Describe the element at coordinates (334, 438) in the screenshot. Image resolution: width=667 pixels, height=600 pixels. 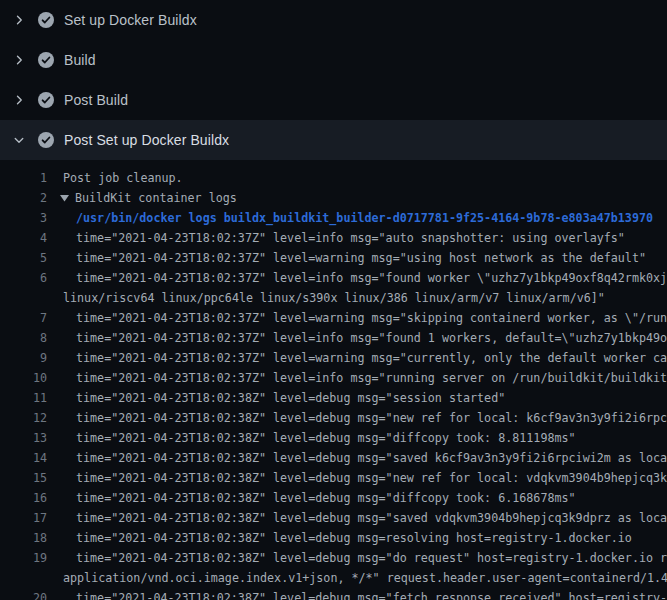
I see `log-row: 13time="2021-04-23T18:02:38Z" level=debu…` at that location.